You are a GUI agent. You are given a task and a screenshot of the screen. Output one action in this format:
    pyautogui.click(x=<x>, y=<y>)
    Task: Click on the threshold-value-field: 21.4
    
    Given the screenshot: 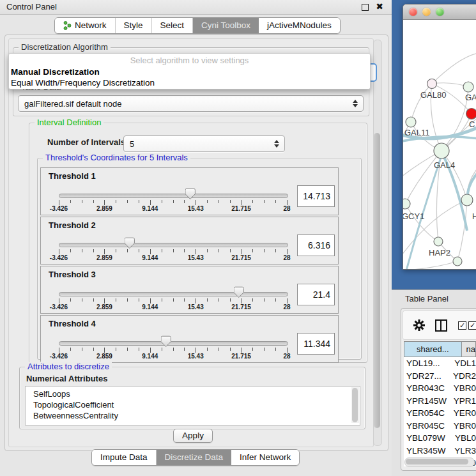 What is the action you would take?
    pyautogui.click(x=316, y=295)
    